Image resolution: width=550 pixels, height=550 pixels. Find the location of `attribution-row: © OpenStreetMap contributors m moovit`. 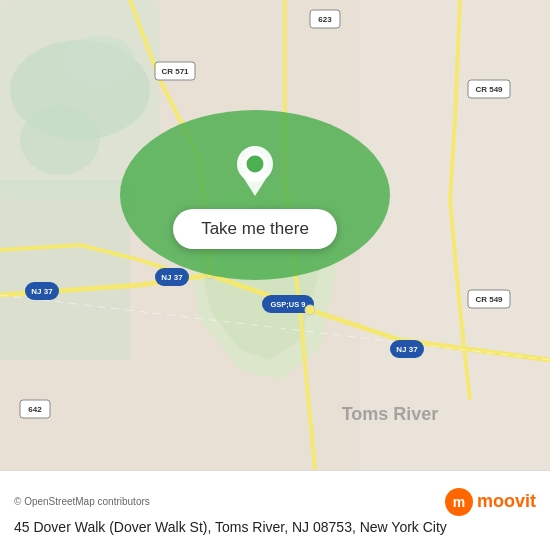

attribution-row: © OpenStreetMap contributors m moovit is located at coordinates (275, 502).